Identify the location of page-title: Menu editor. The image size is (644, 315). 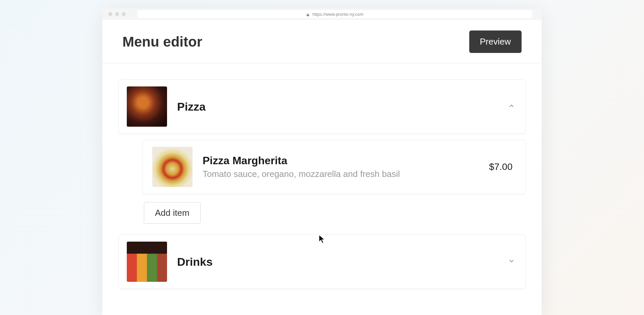
(162, 42).